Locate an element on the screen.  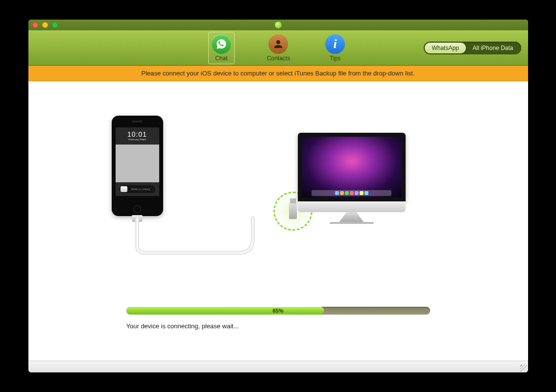
imac-stand is located at coordinates (352, 217).